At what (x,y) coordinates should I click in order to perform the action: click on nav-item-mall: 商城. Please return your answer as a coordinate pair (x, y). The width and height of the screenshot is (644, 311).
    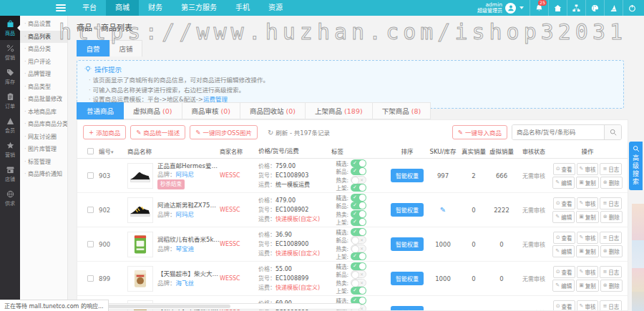
    Looking at the image, I should click on (122, 8).